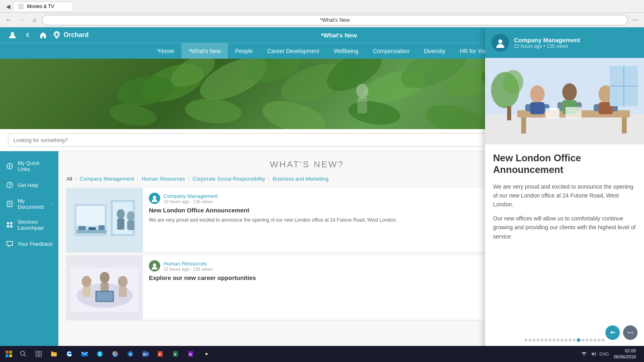  What do you see at coordinates (28, 35) in the screenshot?
I see `nav-back-app-button` at bounding box center [28, 35].